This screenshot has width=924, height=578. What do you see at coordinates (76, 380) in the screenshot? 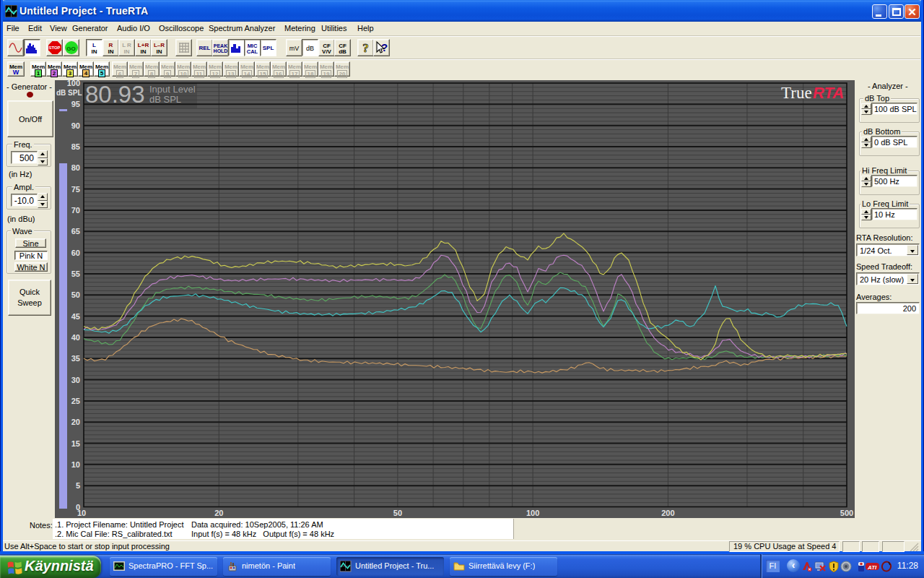
I see `svg-text: 30` at bounding box center [76, 380].